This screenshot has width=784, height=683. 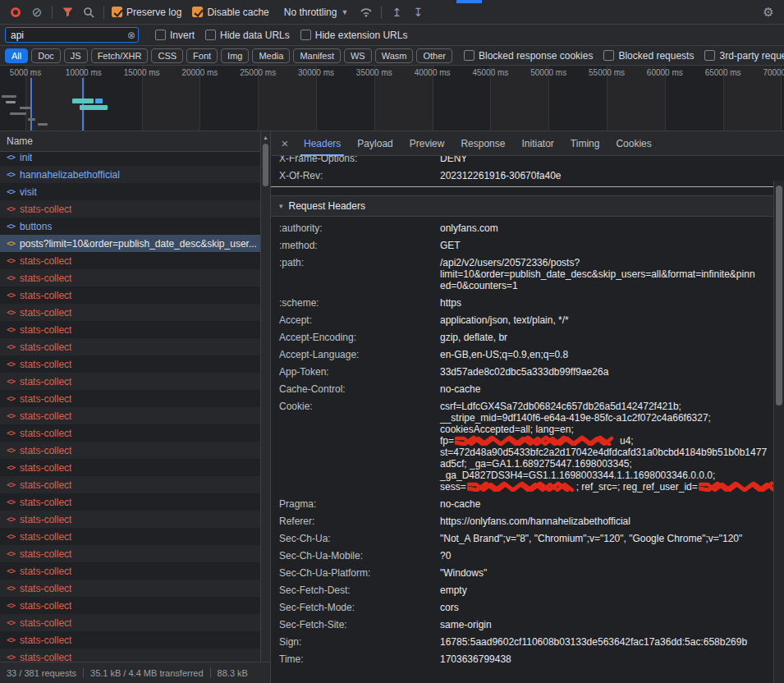 What do you see at coordinates (397, 12) in the screenshot?
I see `import-har-button: ↥` at bounding box center [397, 12].